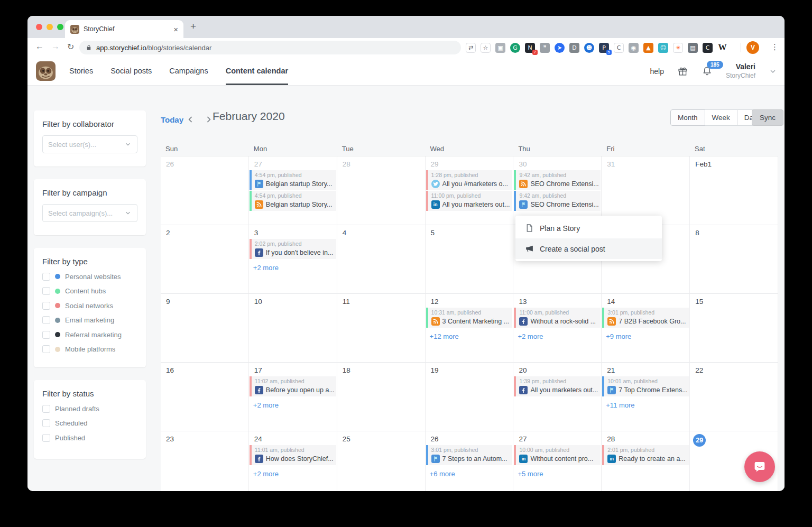 This screenshot has width=812, height=527. What do you see at coordinates (293, 260) in the screenshot?
I see `calendar-day-cell: 32:02 pm, publishedIf you don't believe …` at bounding box center [293, 260].